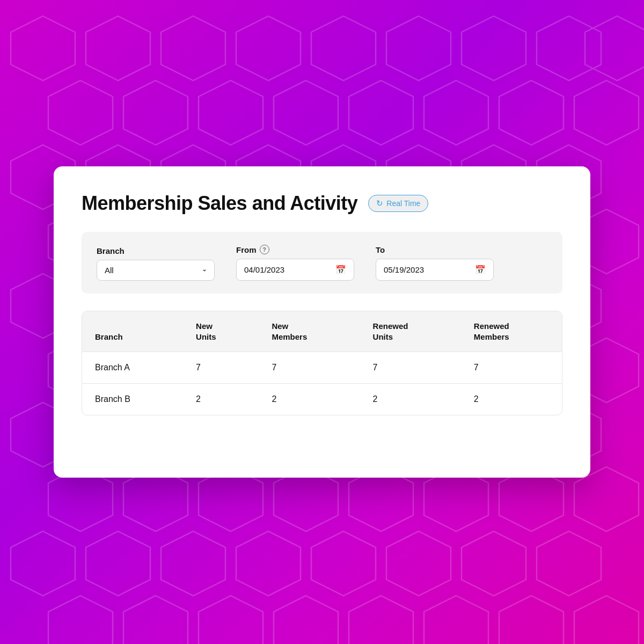 Image resolution: width=644 pixels, height=644 pixels. What do you see at coordinates (435, 269) in the screenshot?
I see `to-date-input: 05/19/2023 📅` at bounding box center [435, 269].